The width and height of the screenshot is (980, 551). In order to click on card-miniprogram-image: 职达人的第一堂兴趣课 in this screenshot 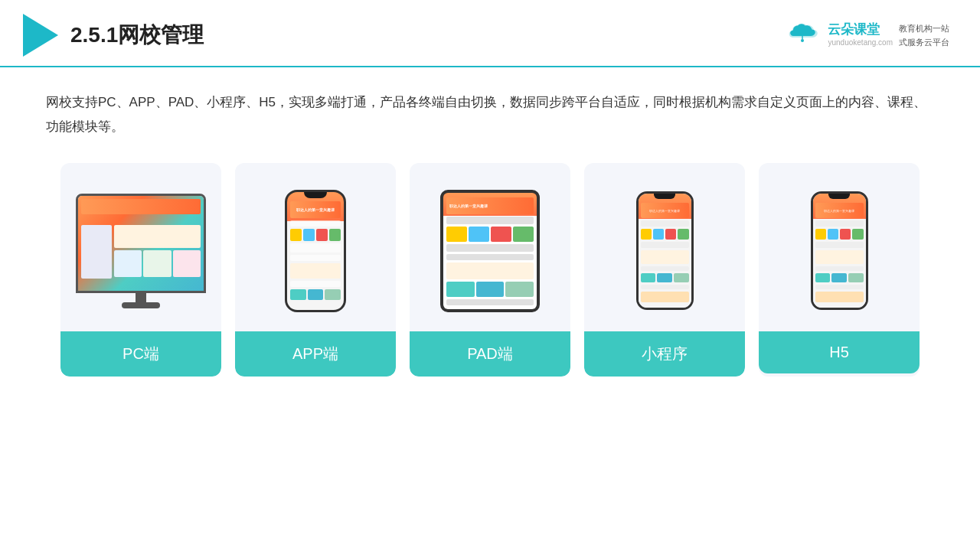, I will do `click(665, 247)`.